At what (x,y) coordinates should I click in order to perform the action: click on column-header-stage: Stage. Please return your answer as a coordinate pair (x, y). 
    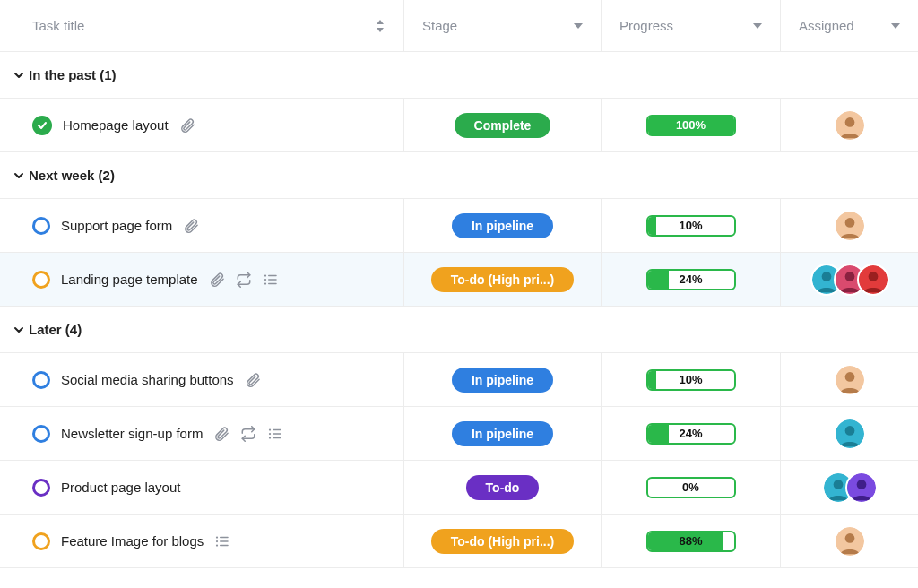
    Looking at the image, I should click on (502, 25).